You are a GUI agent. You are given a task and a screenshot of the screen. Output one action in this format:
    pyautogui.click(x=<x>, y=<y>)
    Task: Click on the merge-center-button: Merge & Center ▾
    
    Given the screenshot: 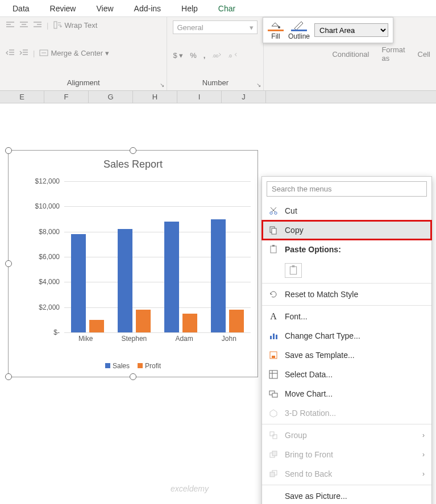 What is the action you would take?
    pyautogui.click(x=74, y=53)
    